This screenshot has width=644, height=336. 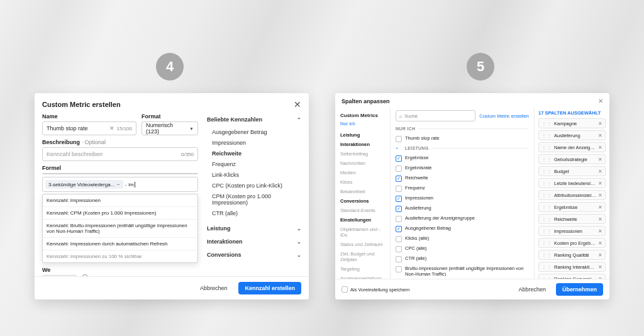 What do you see at coordinates (572, 255) in the screenshot?
I see `selected-column-chip: ⋮⋮Ranking Qualität✕` at bounding box center [572, 255].